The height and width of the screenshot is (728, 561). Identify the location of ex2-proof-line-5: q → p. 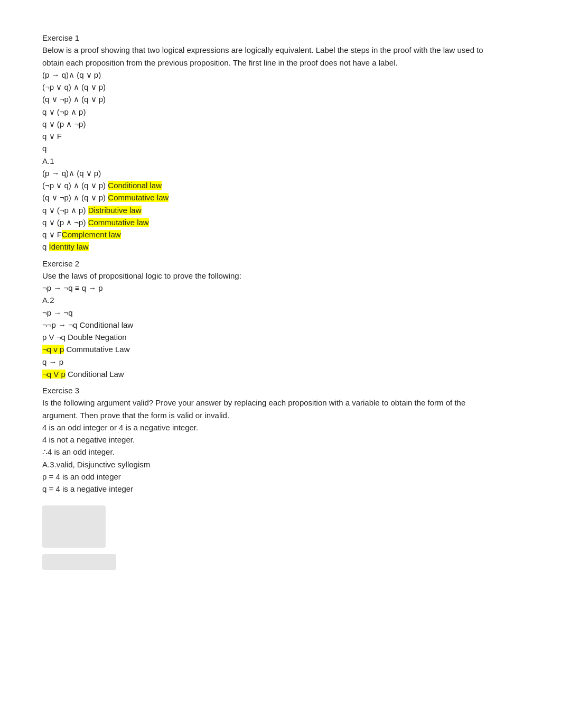
(269, 362).